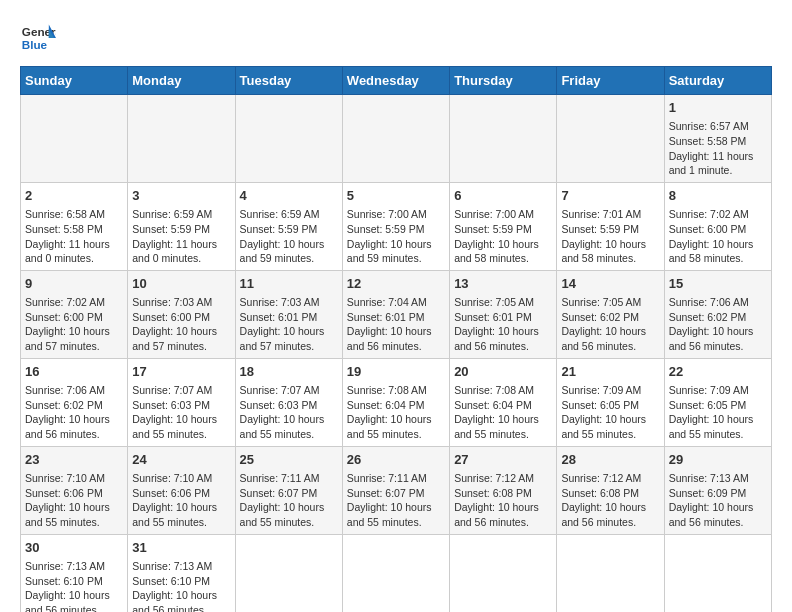  What do you see at coordinates (396, 38) in the screenshot?
I see `header: General Blue` at bounding box center [396, 38].